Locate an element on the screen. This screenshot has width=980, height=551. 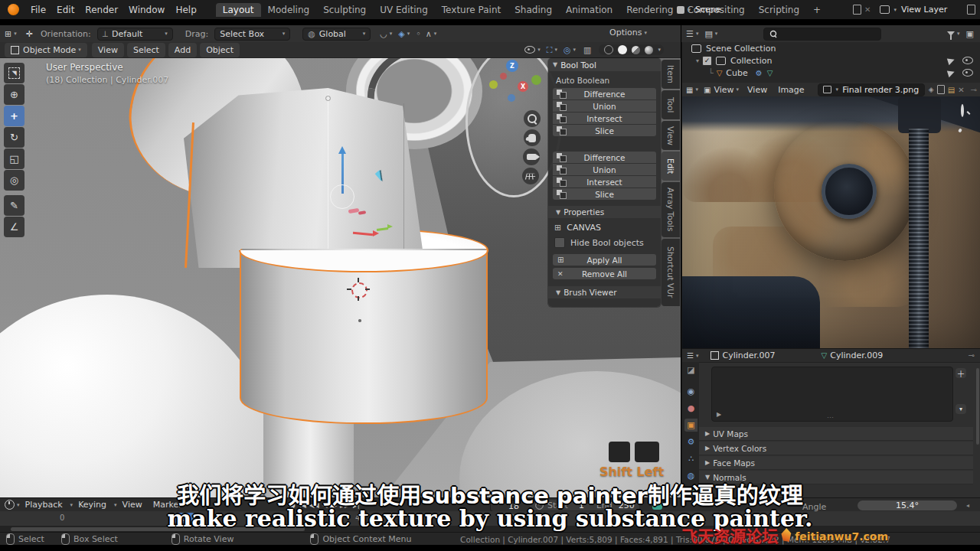
shape-key-specials-button: ▾ is located at coordinates (961, 409).